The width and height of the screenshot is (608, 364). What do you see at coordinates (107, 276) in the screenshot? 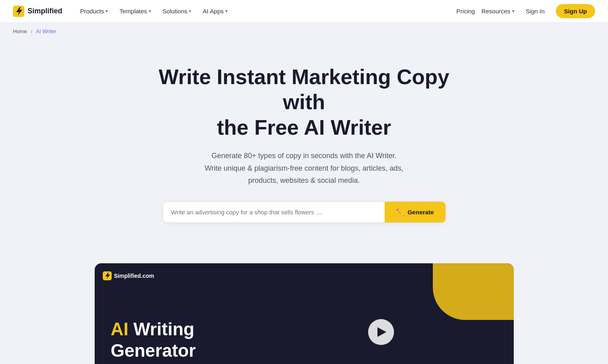
I see `video-logo-icon` at bounding box center [107, 276].